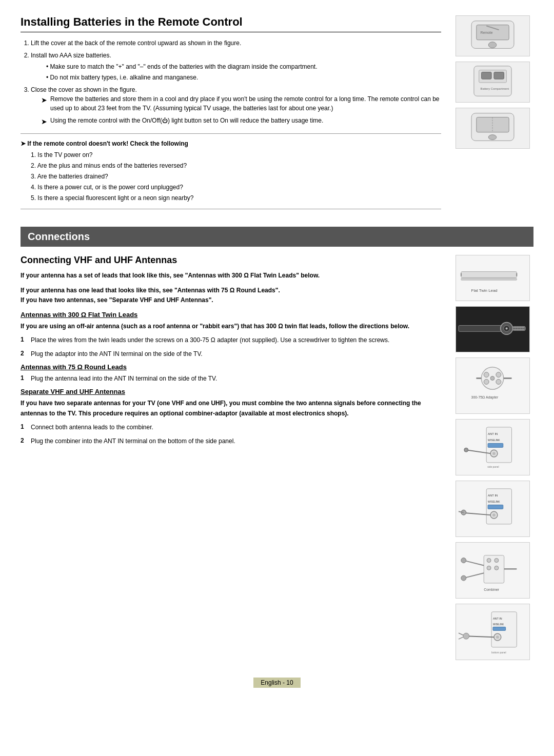 This screenshot has width=554, height=756. What do you see at coordinates (236, 166) in the screenshot?
I see `warning-item-2: 2. Are the plus and minus ends of the ba…` at bounding box center [236, 166].